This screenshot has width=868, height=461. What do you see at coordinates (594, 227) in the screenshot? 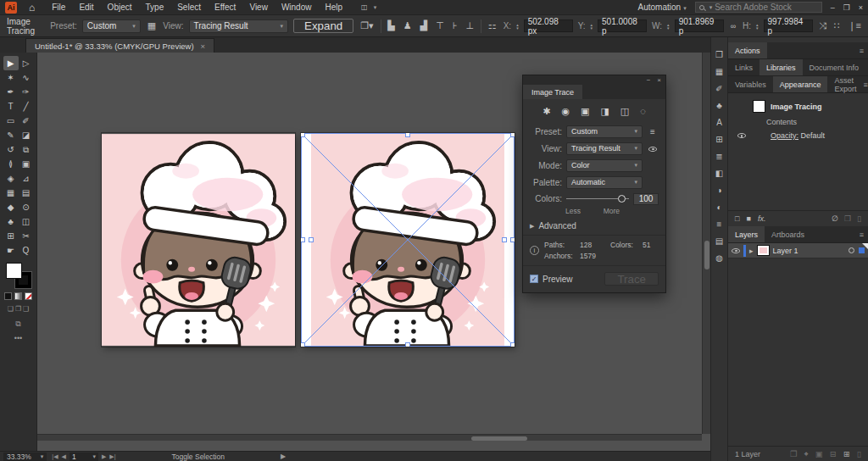
I see `advanced-disclosure: ▶ Advanced` at bounding box center [594, 227].